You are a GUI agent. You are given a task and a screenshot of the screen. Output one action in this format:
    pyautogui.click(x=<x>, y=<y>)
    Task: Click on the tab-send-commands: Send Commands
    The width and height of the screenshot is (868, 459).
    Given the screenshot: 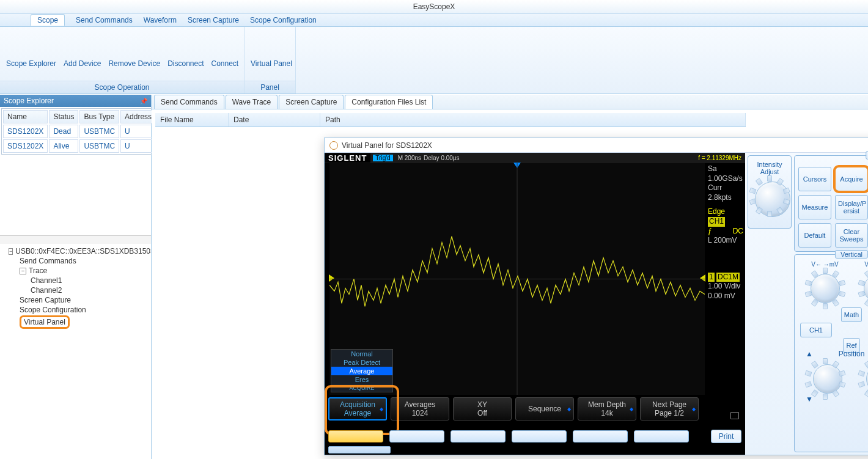 What is the action you would take?
    pyautogui.click(x=189, y=101)
    